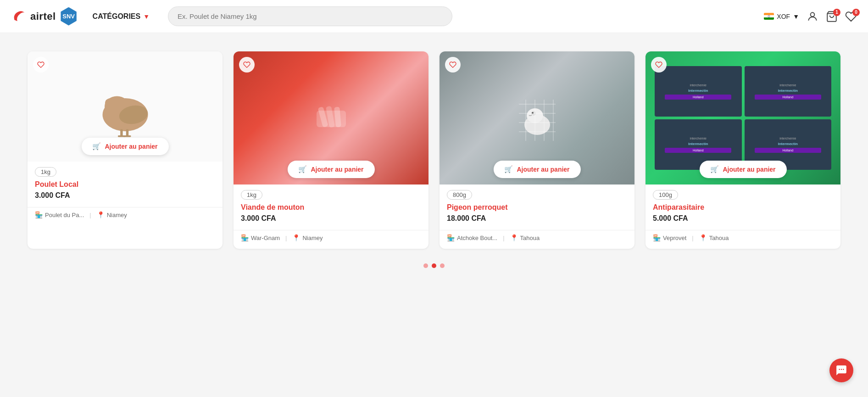  Describe the element at coordinates (434, 266) in the screenshot. I see `pagination` at that location.